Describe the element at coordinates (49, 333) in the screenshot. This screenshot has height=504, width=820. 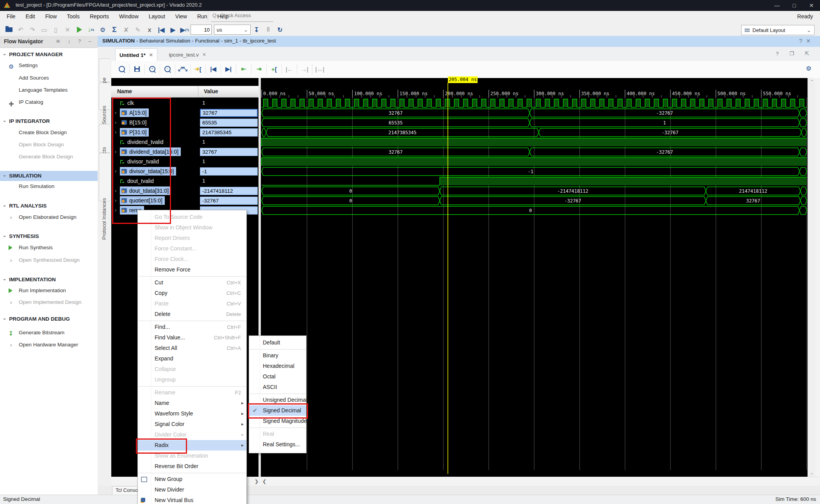
I see `flow-item-generate-bitstream: ↧Generate Bitstream` at that location.